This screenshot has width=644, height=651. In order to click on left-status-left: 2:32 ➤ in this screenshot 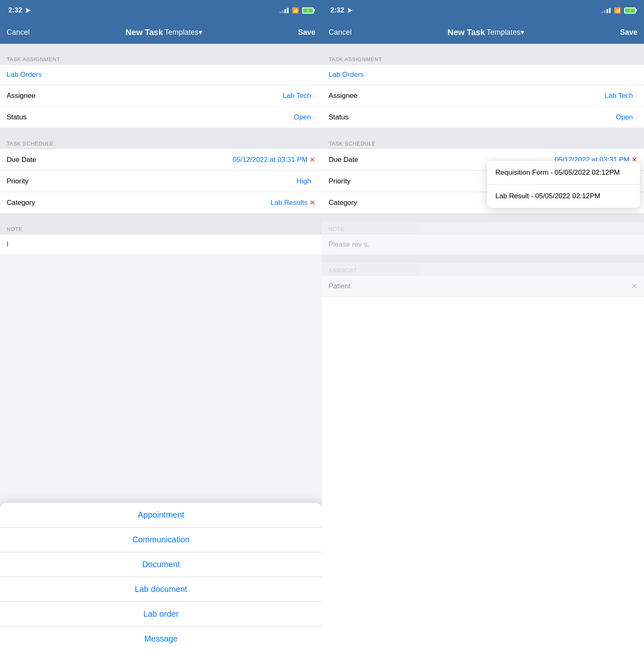, I will do `click(19, 11)`.